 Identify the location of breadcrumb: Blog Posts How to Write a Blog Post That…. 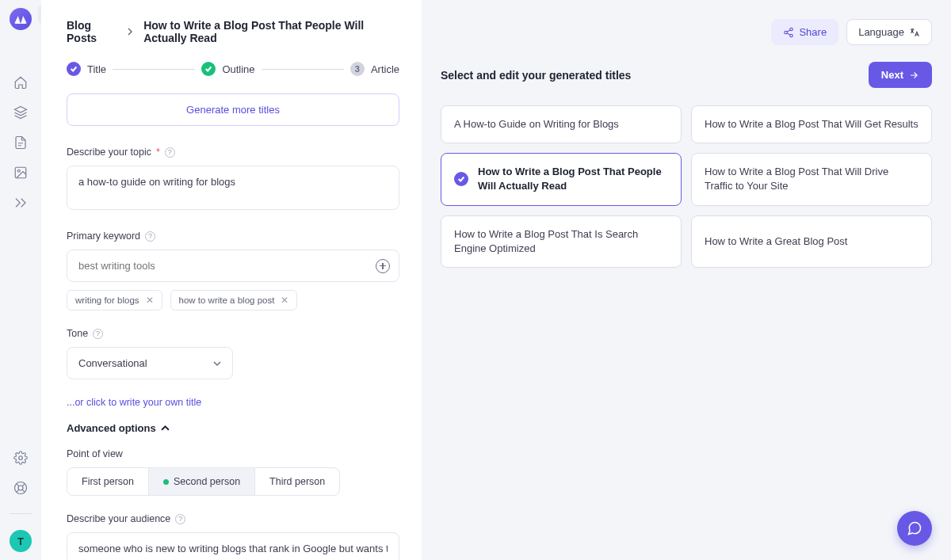
(233, 32).